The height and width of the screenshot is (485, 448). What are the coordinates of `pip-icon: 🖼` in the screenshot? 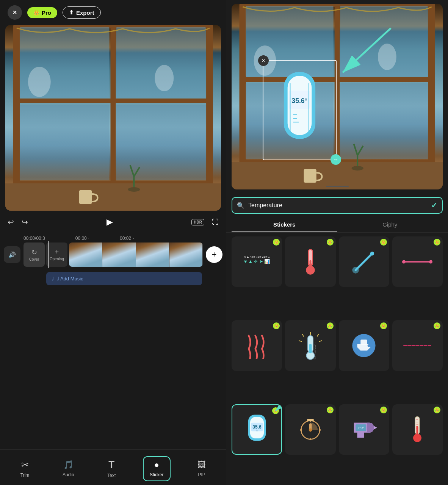 It's located at (202, 465).